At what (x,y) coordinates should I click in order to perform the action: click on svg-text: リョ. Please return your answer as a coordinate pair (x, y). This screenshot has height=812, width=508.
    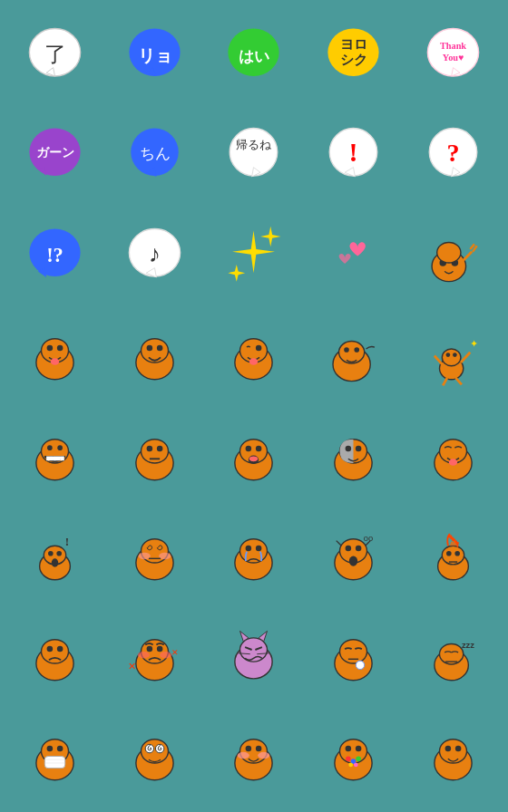
    Looking at the image, I should click on (154, 56).